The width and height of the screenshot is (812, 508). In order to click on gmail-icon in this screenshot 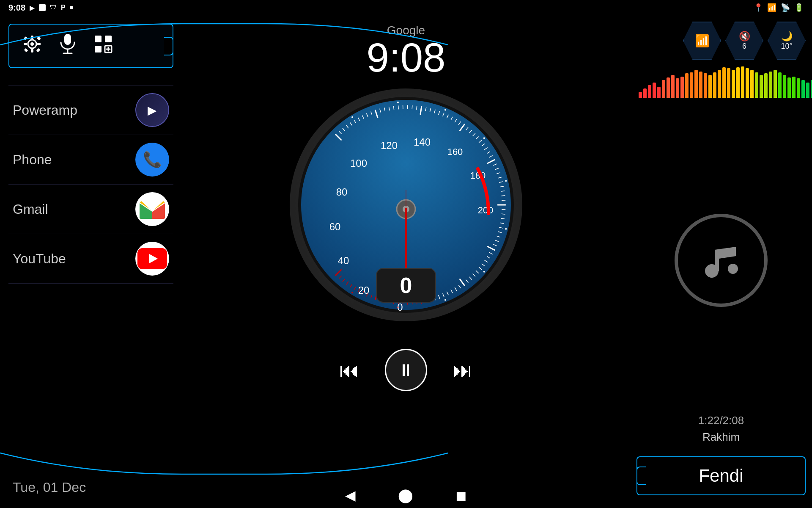, I will do `click(152, 209)`.